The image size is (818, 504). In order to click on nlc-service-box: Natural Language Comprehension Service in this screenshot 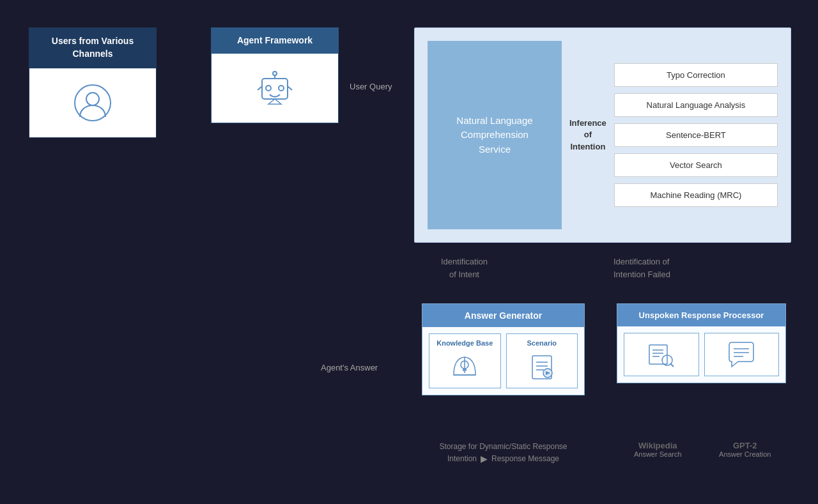, I will do `click(495, 135)`.